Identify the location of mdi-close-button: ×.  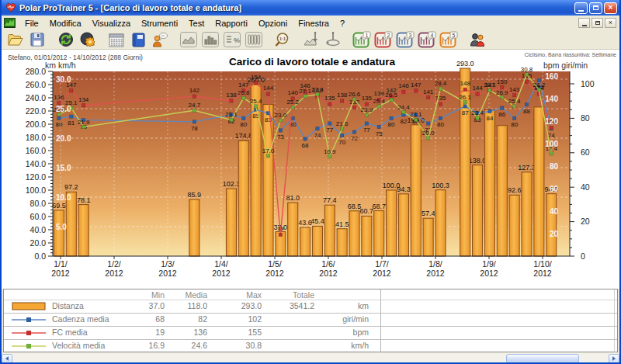
(610, 23).